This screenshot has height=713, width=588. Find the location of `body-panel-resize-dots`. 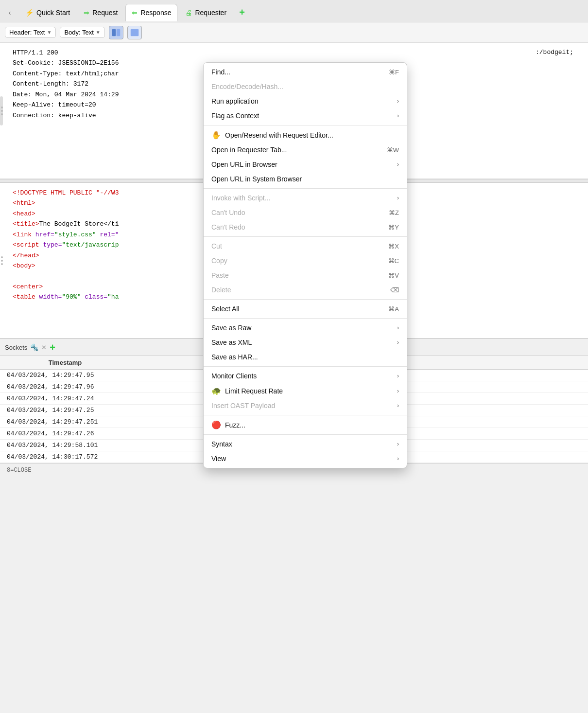

body-panel-resize-dots is located at coordinates (2, 261).